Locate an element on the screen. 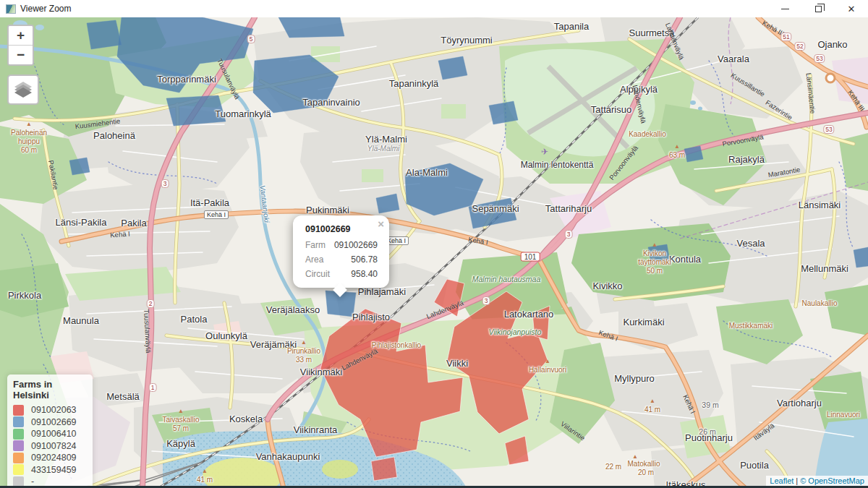 The width and height of the screenshot is (868, 488). window-title: Viewer Zoom is located at coordinates (46, 9).